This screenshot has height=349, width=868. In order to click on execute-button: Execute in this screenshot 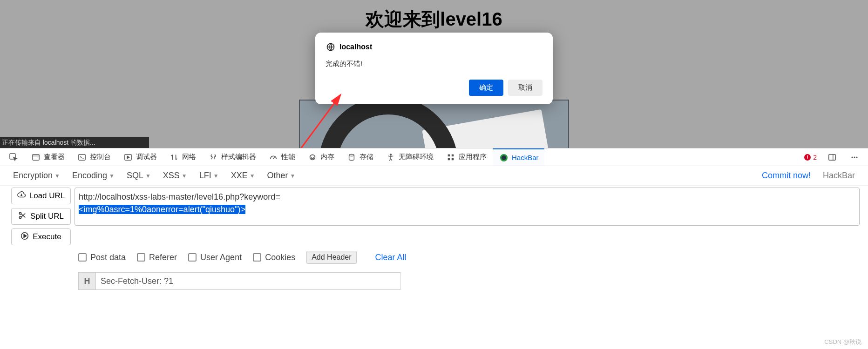, I will do `click(41, 237)`.